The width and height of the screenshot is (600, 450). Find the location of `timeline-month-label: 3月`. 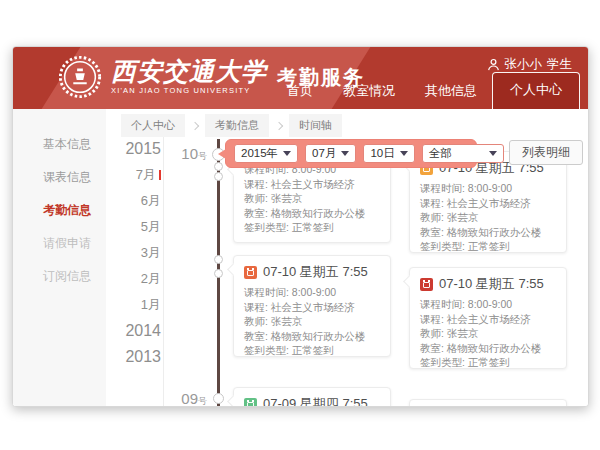

timeline-month-label: 3月 is located at coordinates (116, 253).